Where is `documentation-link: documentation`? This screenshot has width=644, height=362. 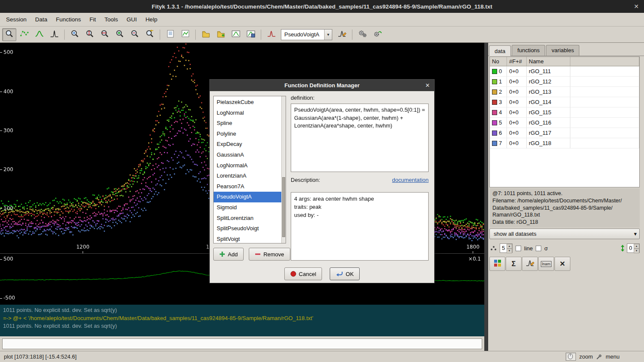 documentation-link: documentation is located at coordinates (410, 180).